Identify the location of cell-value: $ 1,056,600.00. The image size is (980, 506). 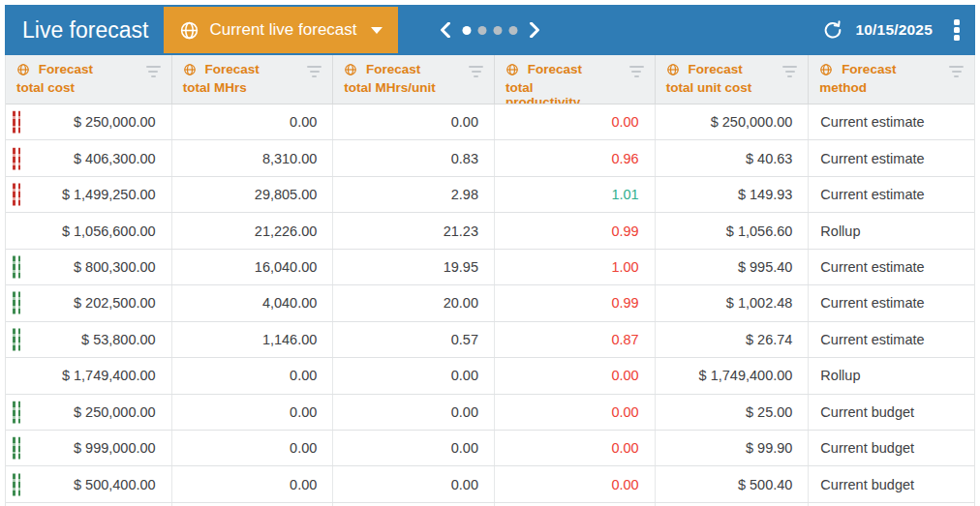
(108, 231).